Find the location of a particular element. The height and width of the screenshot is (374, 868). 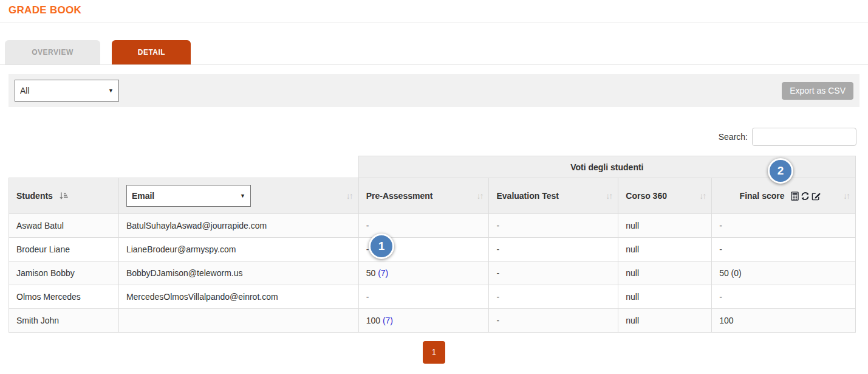

pre-assessment-cell: - is located at coordinates (424, 297).